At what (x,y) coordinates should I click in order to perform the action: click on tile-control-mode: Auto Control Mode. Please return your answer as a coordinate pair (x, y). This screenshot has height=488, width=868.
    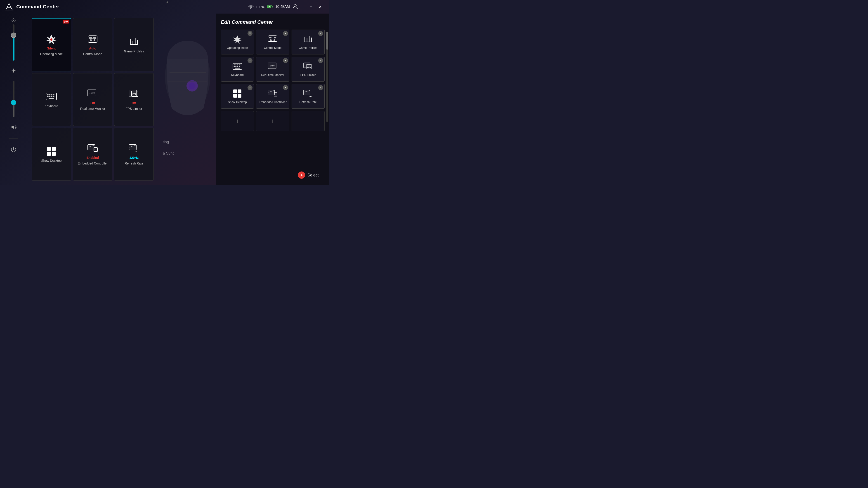
    Looking at the image, I should click on (93, 45).